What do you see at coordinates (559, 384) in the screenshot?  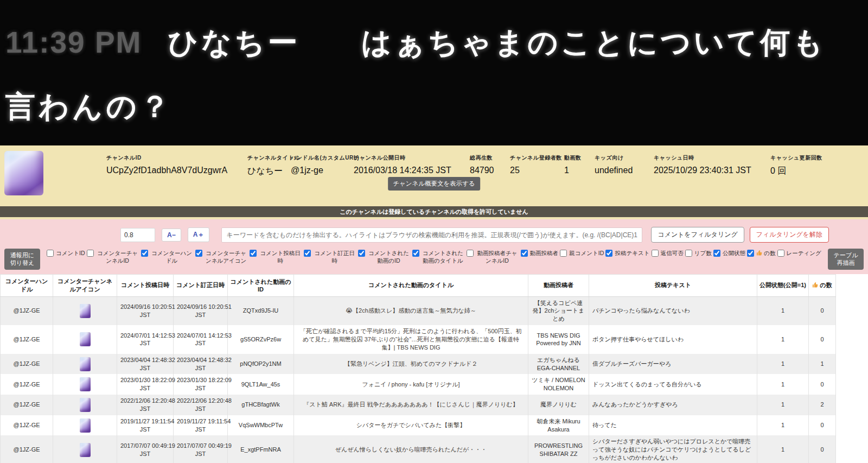 I see `video-uploader: ツミキ / NOMELON NOLEMON` at bounding box center [559, 384].